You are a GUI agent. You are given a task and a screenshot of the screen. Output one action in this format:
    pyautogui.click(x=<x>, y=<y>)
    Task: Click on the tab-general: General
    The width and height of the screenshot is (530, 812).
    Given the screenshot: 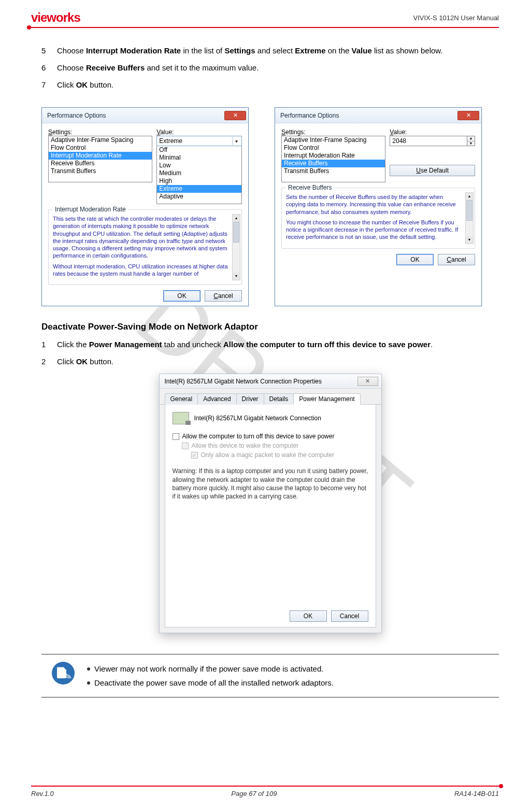 What is the action you would take?
    pyautogui.click(x=181, y=399)
    